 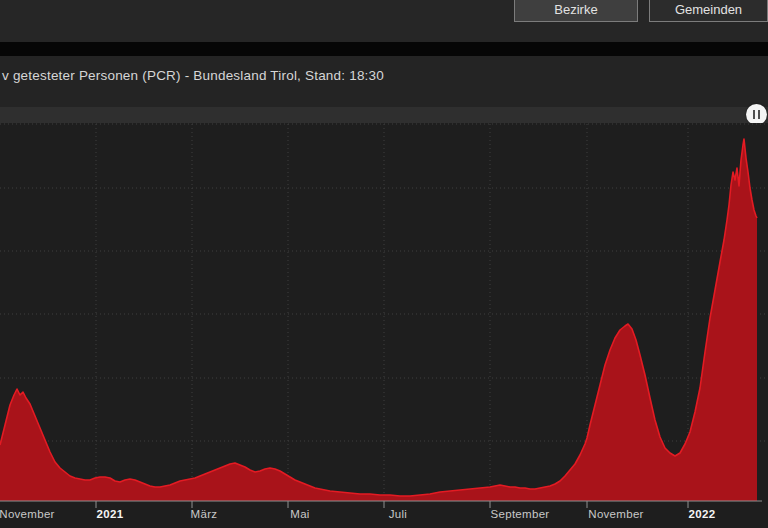 What do you see at coordinates (398, 514) in the screenshot?
I see `x-axis-label: Juli` at bounding box center [398, 514].